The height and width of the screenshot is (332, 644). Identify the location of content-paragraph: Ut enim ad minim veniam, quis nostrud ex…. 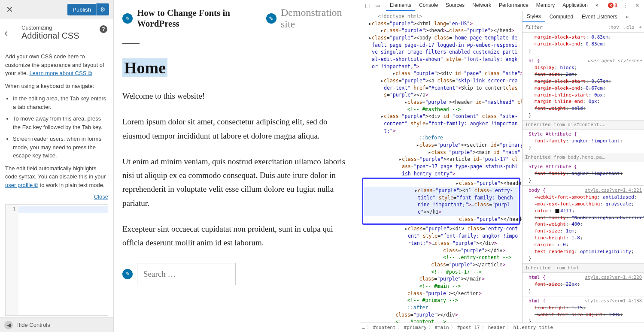
(237, 183).